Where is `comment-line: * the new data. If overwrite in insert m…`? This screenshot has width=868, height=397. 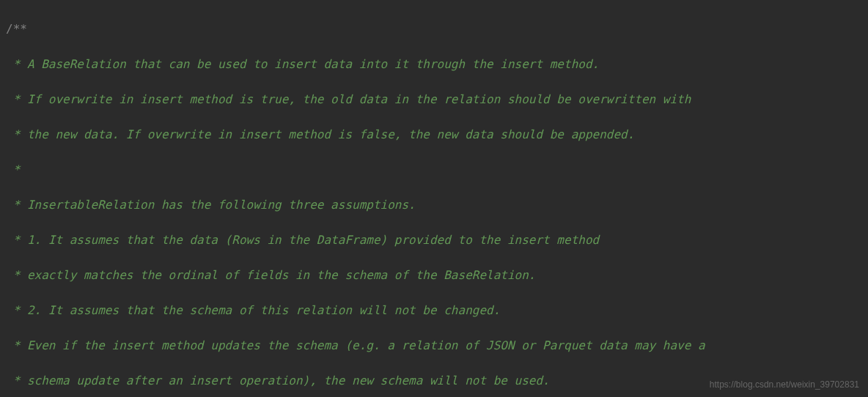 comment-line: * the new data. If overwrite in insert m… is located at coordinates (320, 135).